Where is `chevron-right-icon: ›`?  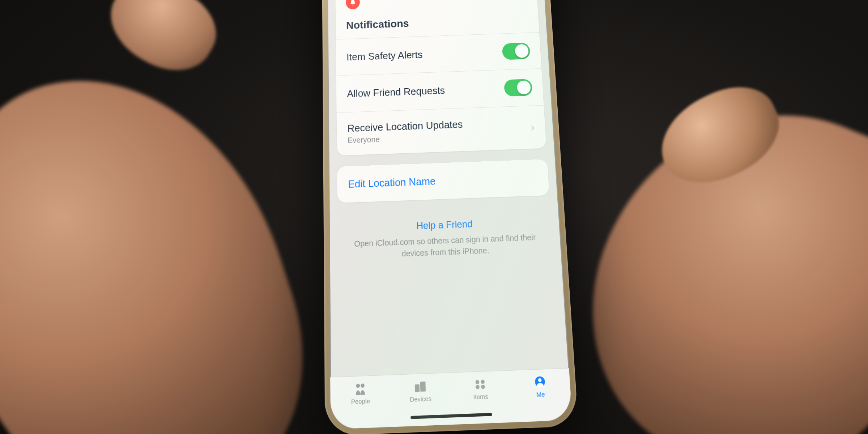
chevron-right-icon: › is located at coordinates (532, 127).